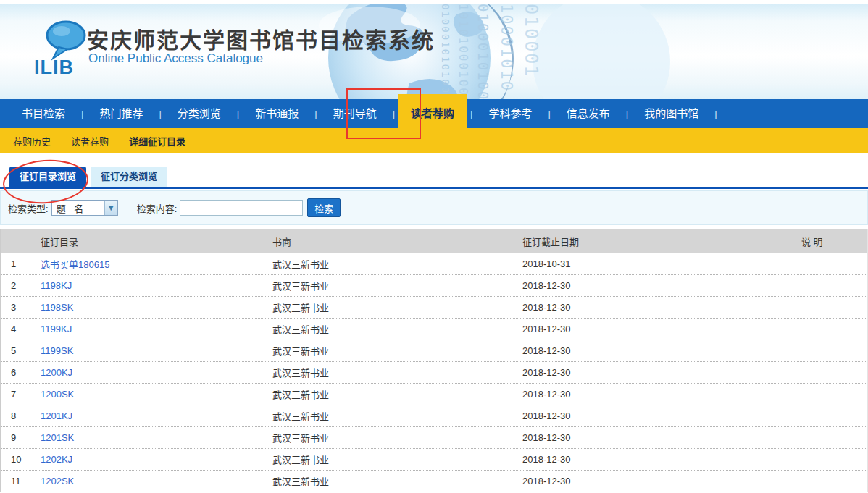 This screenshot has height=493, width=868. What do you see at coordinates (157, 208) in the screenshot?
I see `search-content-label: 检索内容:` at bounding box center [157, 208].